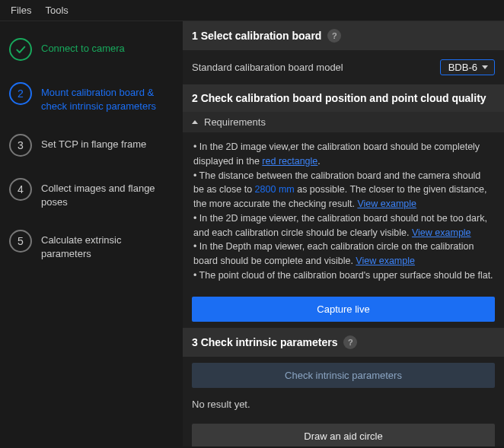 The width and height of the screenshot is (504, 448). What do you see at coordinates (21, 145) in the screenshot?
I see `step-number-icon: 3` at bounding box center [21, 145].